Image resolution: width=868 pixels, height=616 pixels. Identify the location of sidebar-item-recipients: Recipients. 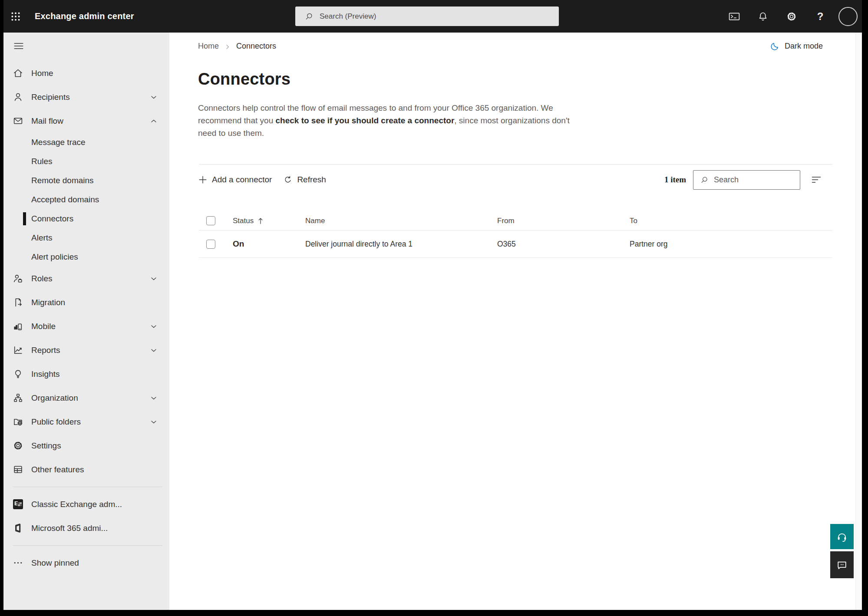
(86, 97).